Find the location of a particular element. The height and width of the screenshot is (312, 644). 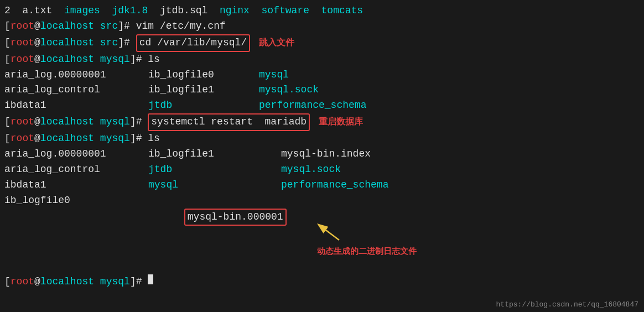

annotation-jump-file: 跳入文件 is located at coordinates (277, 43).